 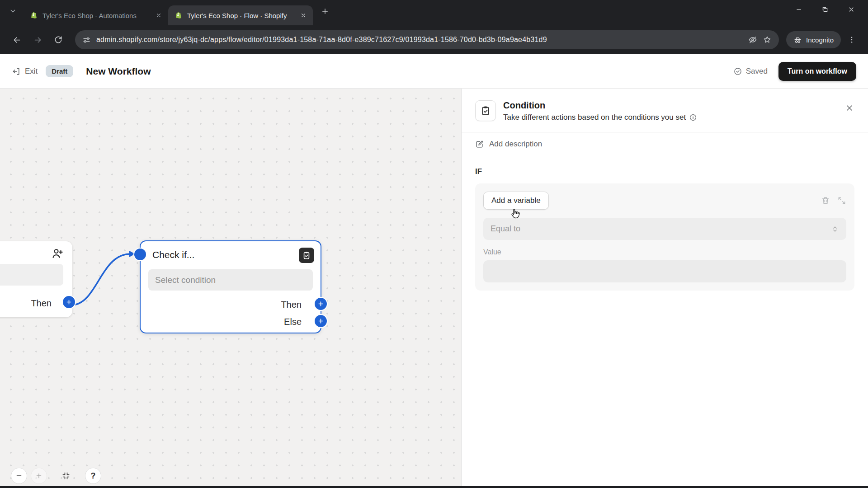 What do you see at coordinates (19, 476) in the screenshot?
I see `minus-icon` at bounding box center [19, 476].